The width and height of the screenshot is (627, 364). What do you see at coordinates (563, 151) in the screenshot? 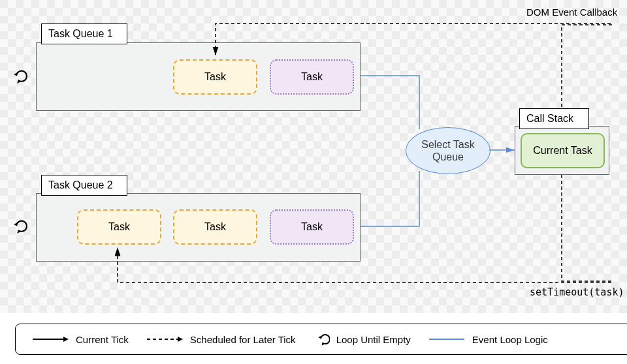
I see `current-task-box: Current Task` at bounding box center [563, 151].